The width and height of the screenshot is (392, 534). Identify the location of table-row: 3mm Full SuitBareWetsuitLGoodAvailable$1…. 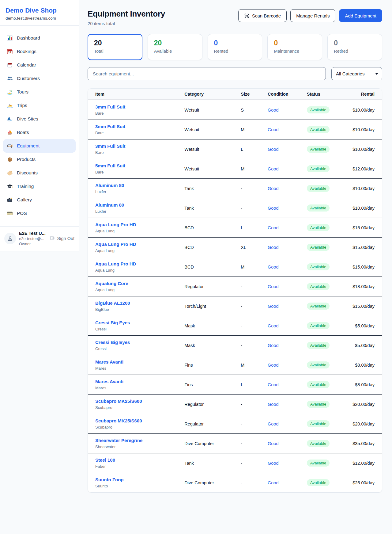
(235, 149).